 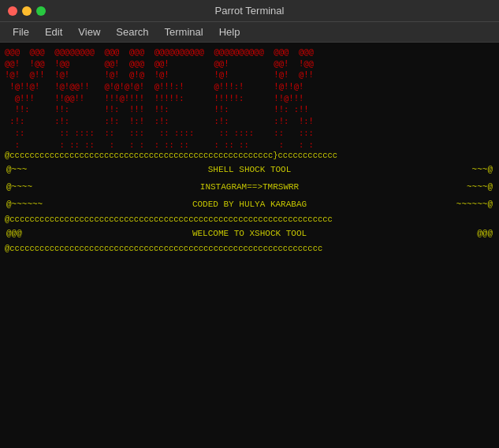 I want to click on window-title: Parrot Terminal, so click(x=250, y=11).